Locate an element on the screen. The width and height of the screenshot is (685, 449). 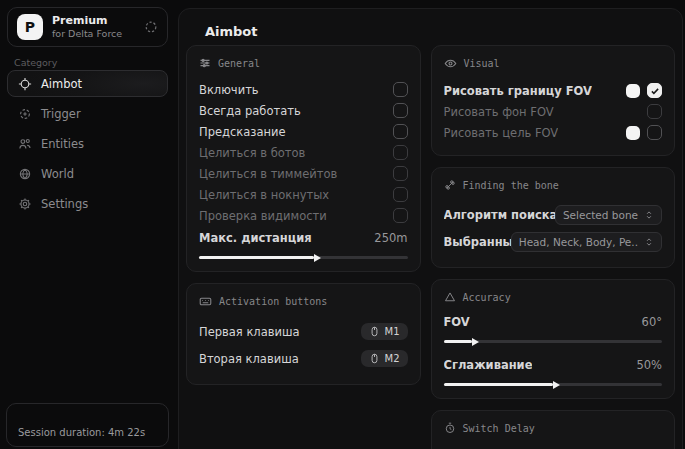
slider-label: FOV is located at coordinates (457, 322).